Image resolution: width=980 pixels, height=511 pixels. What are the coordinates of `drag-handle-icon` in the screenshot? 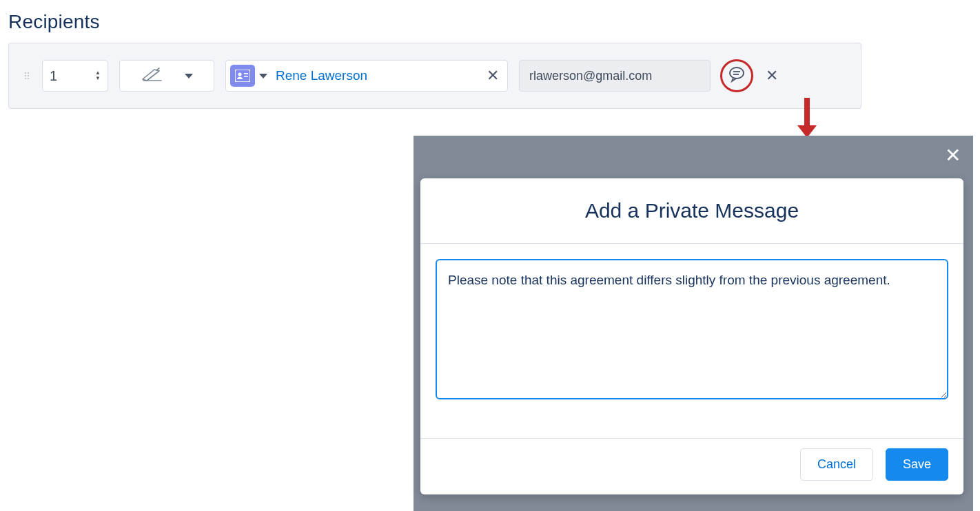 It's located at (25, 76).